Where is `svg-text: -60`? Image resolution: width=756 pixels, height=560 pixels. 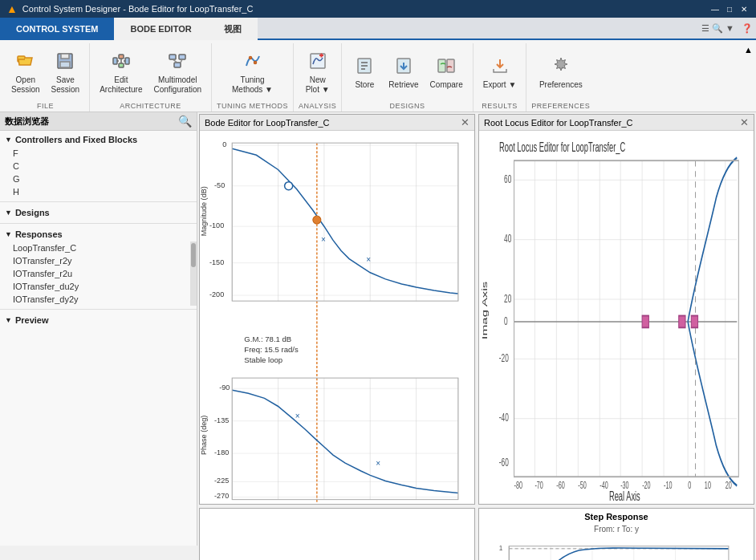 svg-text: -60 is located at coordinates (504, 462).